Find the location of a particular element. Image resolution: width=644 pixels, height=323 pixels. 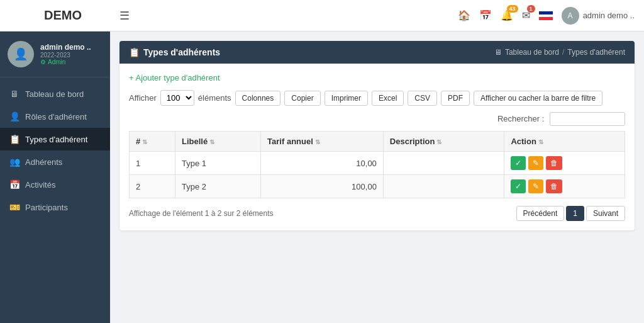

csv-button: CSV is located at coordinates (423, 98).